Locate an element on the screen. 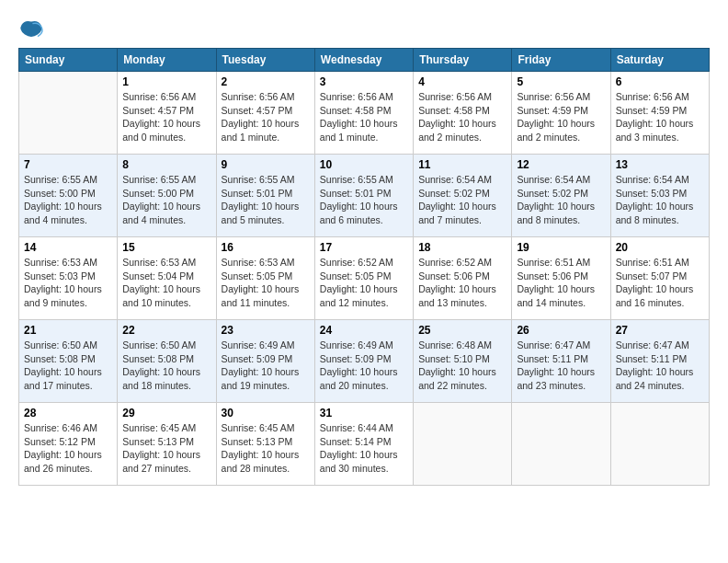 This screenshot has height=563, width=728. calendar-cell: 15Sunrise: 6:53 AM Sunset: 5:04 PM Dayli… is located at coordinates (167, 279).